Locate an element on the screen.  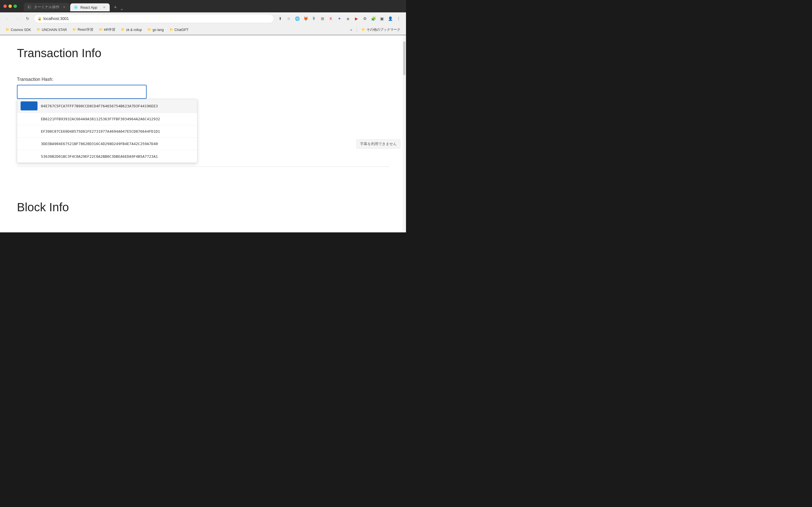
autocomplete-item-3: 3DD3BA904E67521BF78620D316C4D298D249FB4E… is located at coordinates (107, 144).